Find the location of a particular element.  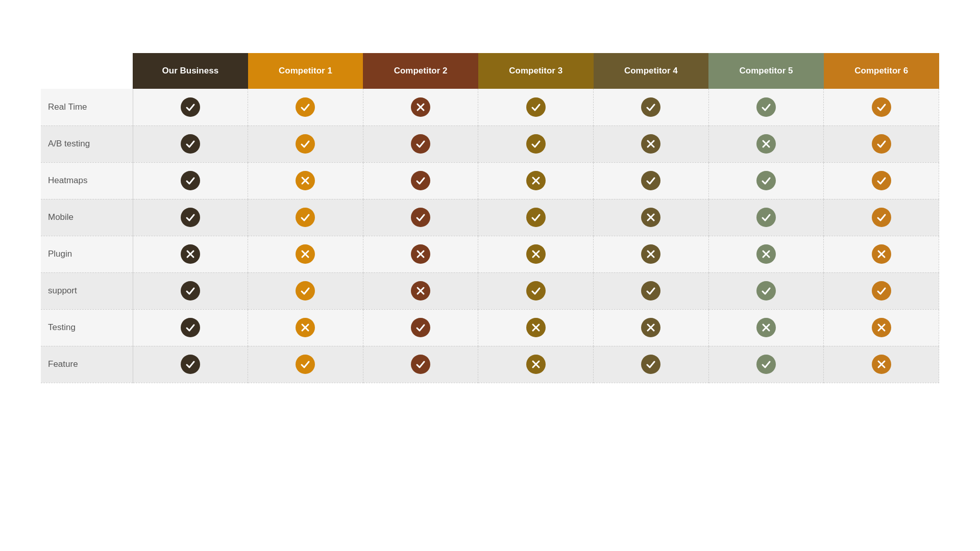

header-label-empty is located at coordinates (87, 71).